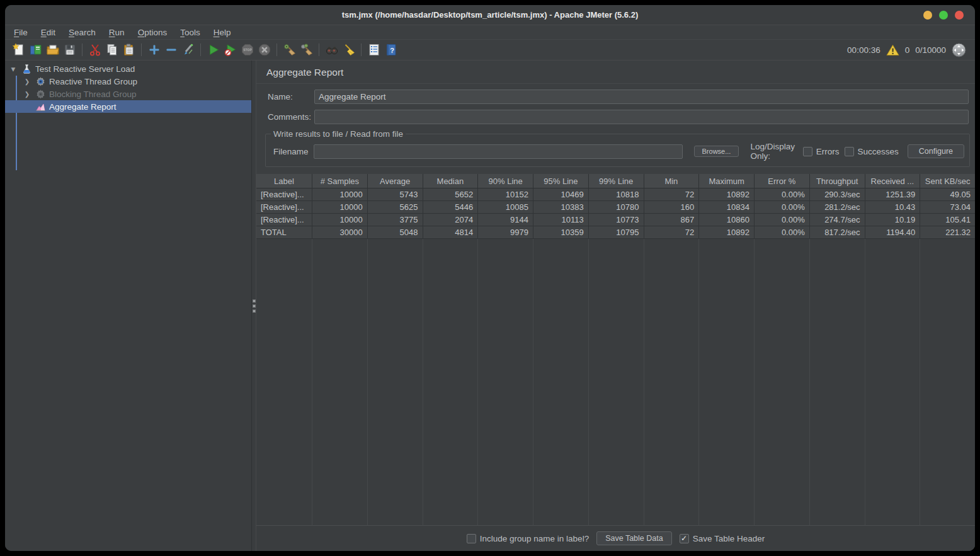  What do you see at coordinates (13, 69) in the screenshot?
I see `chevron-down-icon: ▾` at bounding box center [13, 69].